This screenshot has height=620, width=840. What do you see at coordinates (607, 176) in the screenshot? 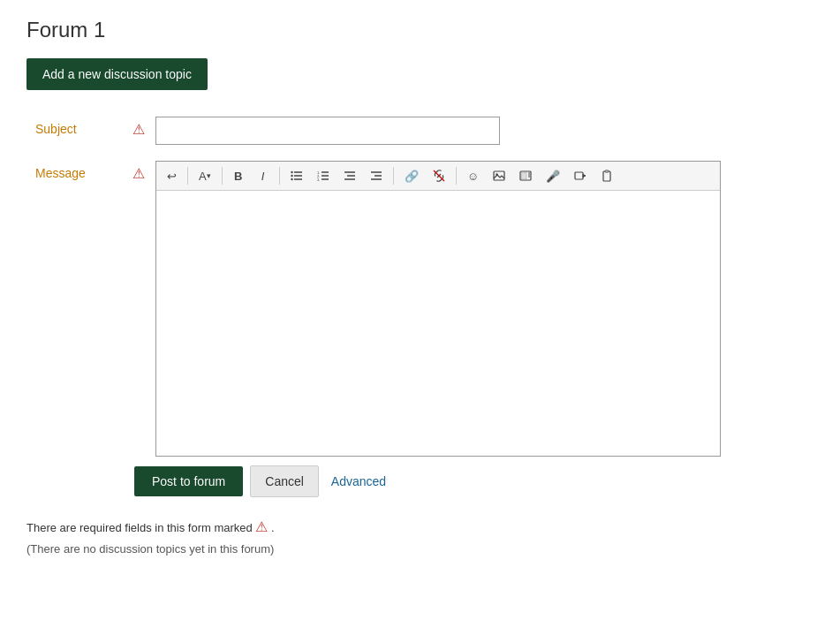
I see `clipboard-button` at bounding box center [607, 176].